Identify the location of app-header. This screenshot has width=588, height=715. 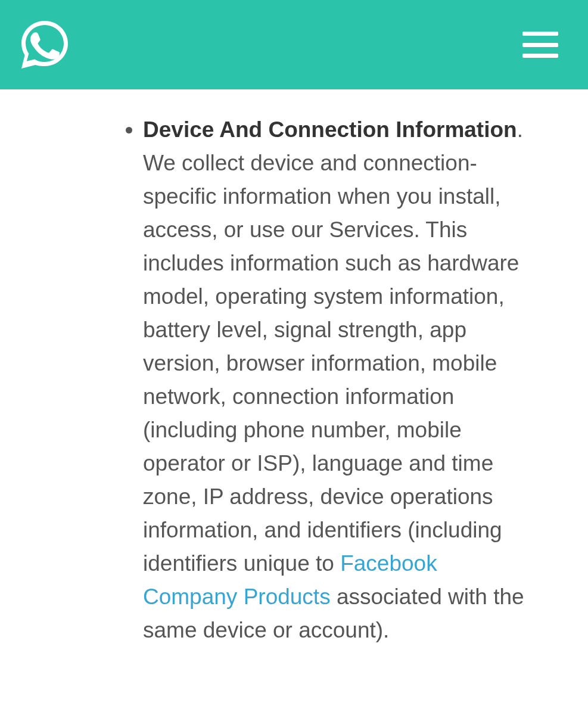
(294, 45).